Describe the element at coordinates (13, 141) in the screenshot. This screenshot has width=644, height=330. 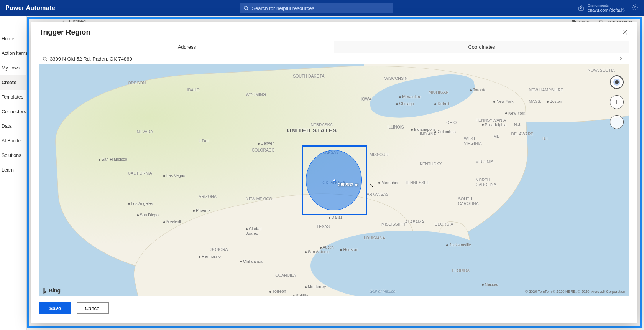
I see `nav-ai-builder: AI Builder` at that location.